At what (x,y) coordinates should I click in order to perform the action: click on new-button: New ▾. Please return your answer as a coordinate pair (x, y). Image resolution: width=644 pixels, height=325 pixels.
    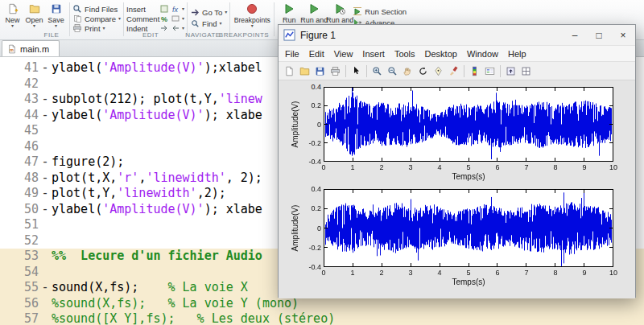
    Looking at the image, I should click on (13, 14).